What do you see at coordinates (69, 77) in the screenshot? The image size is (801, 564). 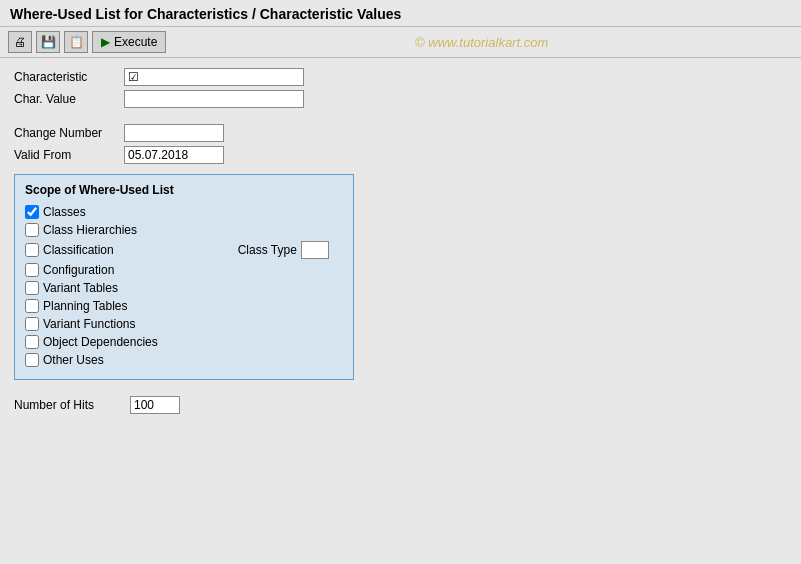 I see `characteristic-label: Characteristic` at bounding box center [69, 77].